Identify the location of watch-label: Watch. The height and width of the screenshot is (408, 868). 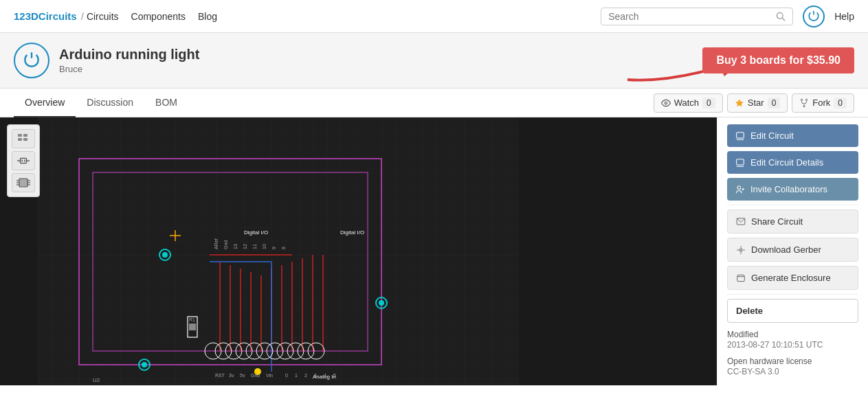
(687, 103).